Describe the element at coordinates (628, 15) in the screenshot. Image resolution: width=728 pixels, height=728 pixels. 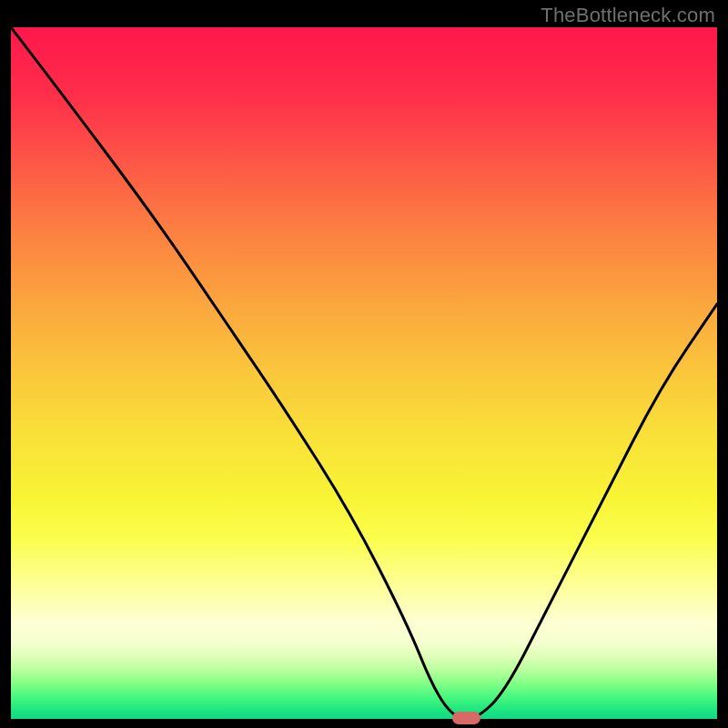
I see `watermark-text: TheBottleneck.com` at that location.